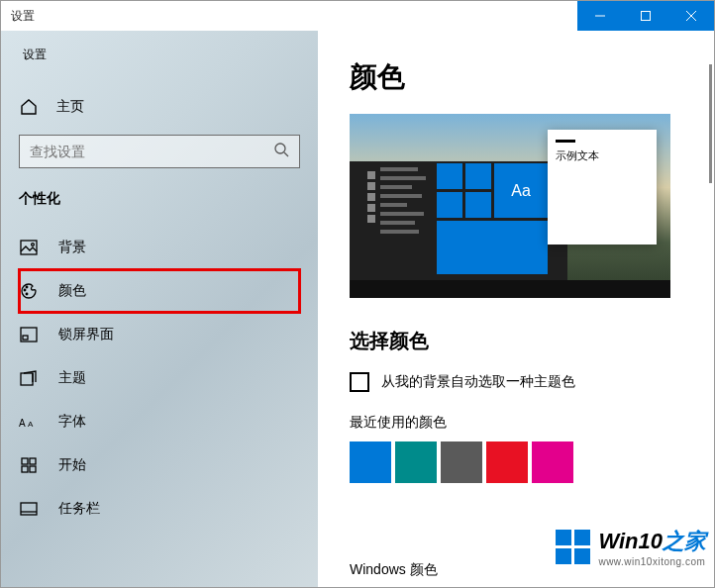 Image resolution: width=715 pixels, height=588 pixels. I want to click on checkbox-icon, so click(359, 382).